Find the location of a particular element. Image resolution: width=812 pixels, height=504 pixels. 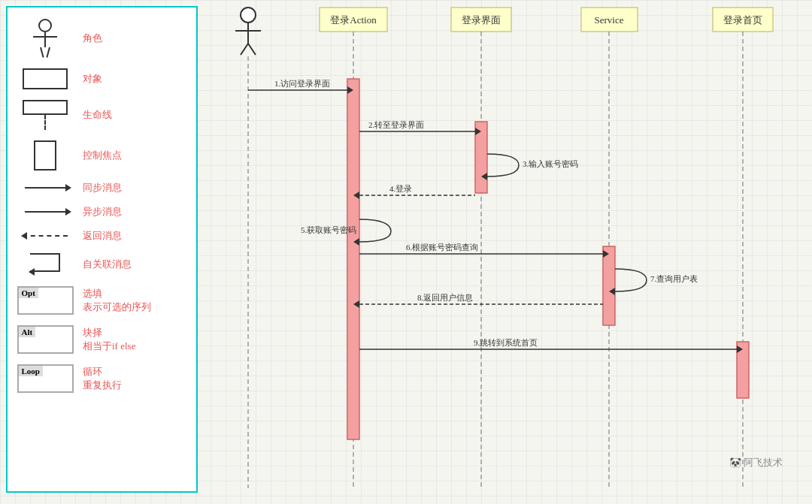

legend-return: 返回消息 is located at coordinates (102, 236).